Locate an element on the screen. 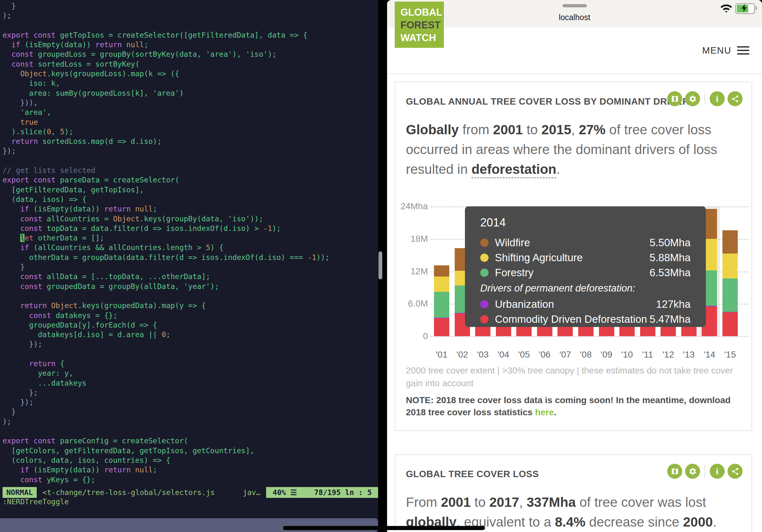 This screenshot has width=762, height=532. share-button is located at coordinates (735, 471).